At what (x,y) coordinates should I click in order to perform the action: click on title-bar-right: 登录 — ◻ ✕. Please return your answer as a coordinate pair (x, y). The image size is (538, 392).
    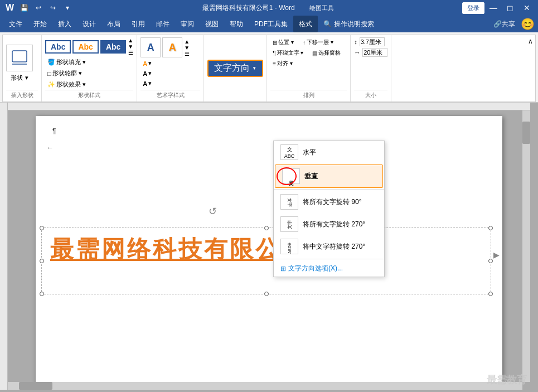
    Looking at the image, I should click on (500, 8).